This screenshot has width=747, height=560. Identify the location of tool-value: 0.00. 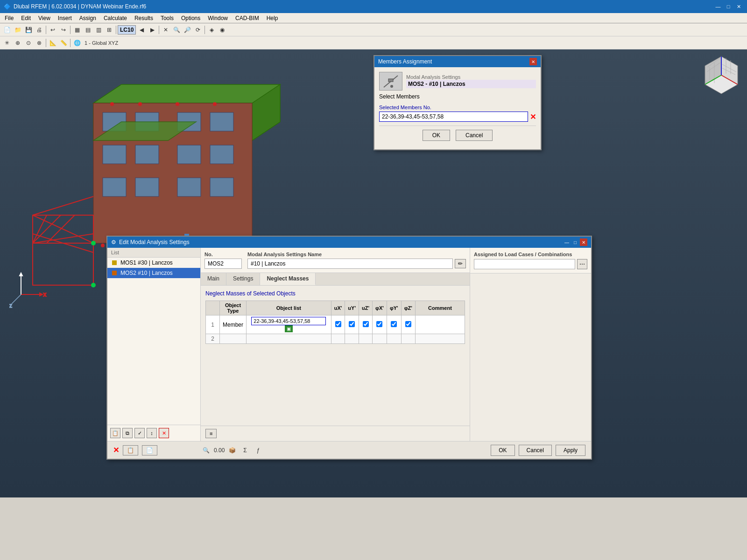
(219, 450).